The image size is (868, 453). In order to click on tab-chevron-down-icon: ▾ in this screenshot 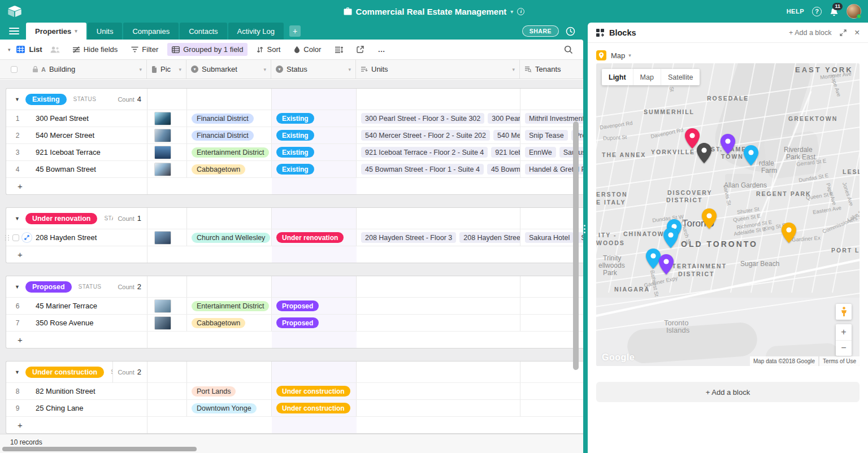, I will do `click(76, 31)`.